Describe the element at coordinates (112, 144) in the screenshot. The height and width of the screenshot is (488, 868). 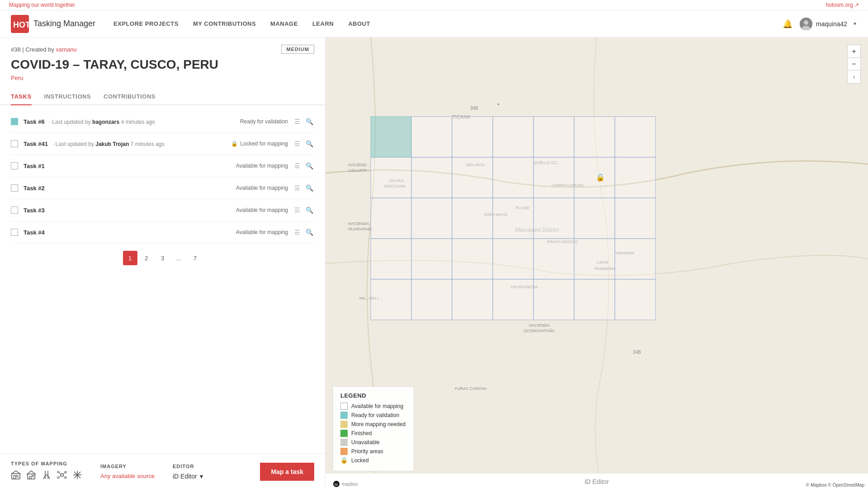
I see `updater-link-41: Jakub Trojan` at that location.